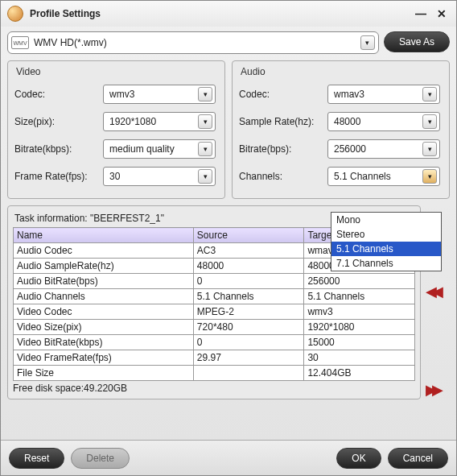  I want to click on video-framerate-label: Frame Rate(fps):, so click(59, 176).